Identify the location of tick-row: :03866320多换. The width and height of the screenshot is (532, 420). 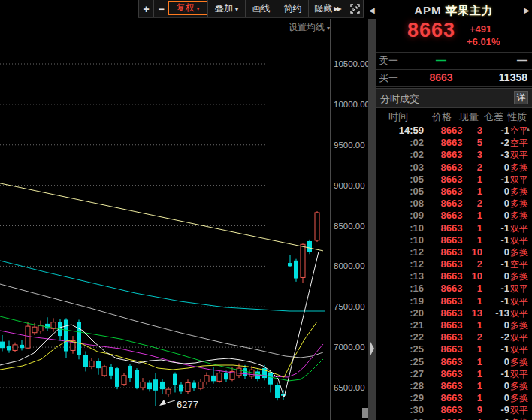
(454, 168).